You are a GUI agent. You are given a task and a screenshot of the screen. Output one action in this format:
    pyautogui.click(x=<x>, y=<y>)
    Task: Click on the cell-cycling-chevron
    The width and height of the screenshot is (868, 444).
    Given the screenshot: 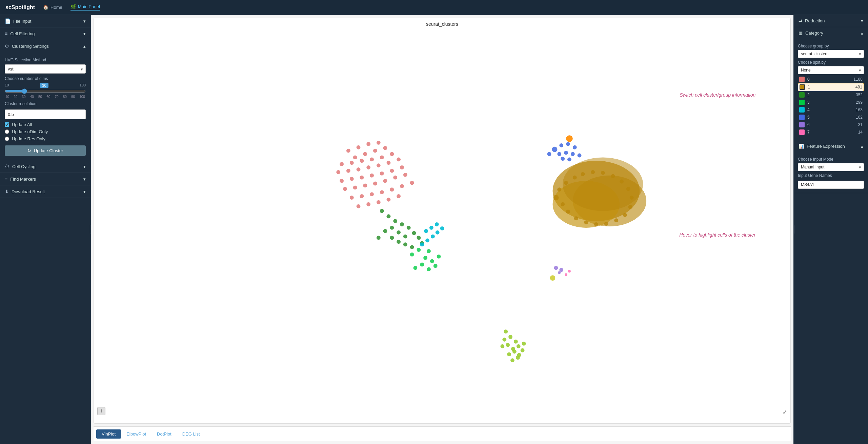 What is the action you would take?
    pyautogui.click(x=85, y=167)
    